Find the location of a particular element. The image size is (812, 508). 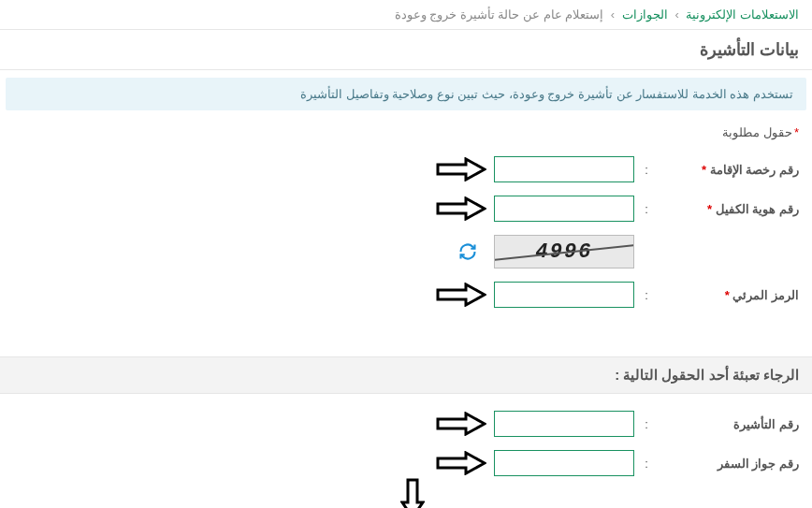

row-captcha-input: الرمز المرئي * : is located at coordinates (406, 295).